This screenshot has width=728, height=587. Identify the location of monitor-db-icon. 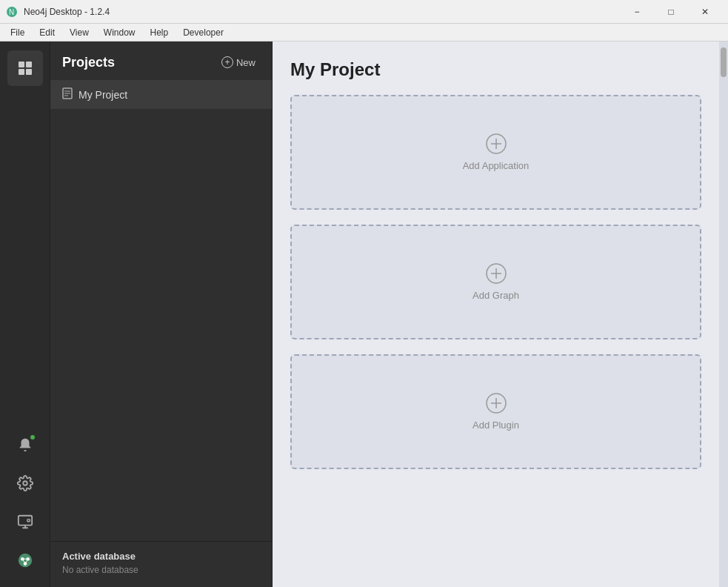
(25, 522).